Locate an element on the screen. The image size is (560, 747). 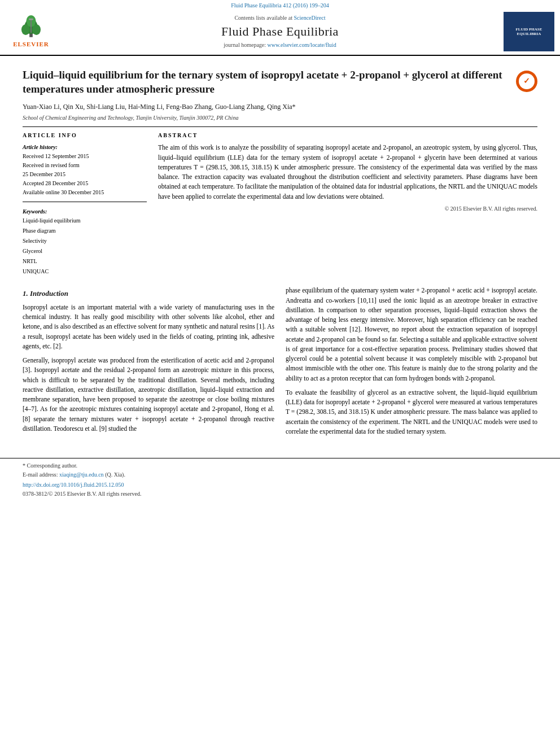
abstract-text: The aim of this work is to analyze the p… is located at coordinates (348, 172).